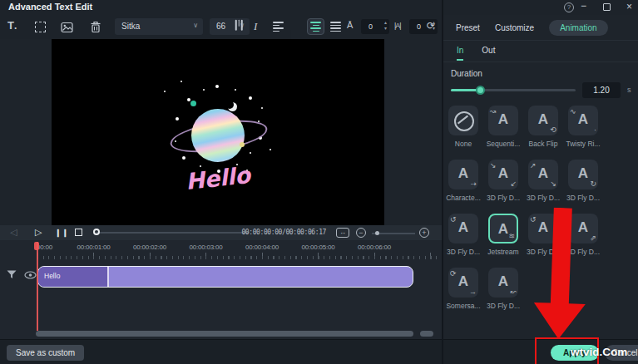 This screenshot has width=638, height=364. Describe the element at coordinates (607, 7) in the screenshot. I see `maximize-icon` at that location.